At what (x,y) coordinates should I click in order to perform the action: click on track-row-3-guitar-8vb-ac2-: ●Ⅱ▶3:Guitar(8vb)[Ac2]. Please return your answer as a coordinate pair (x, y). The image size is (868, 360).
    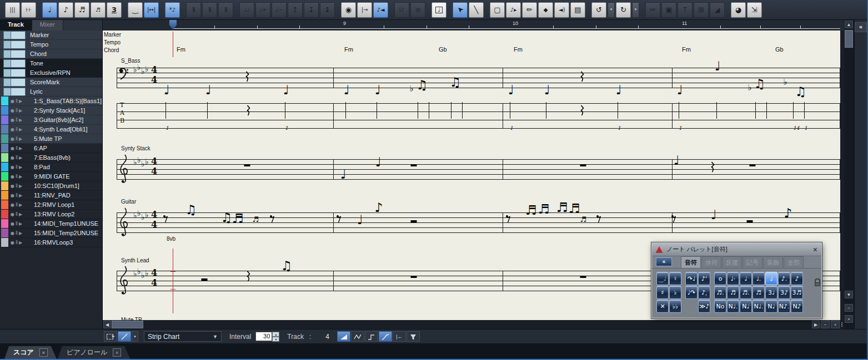
    Looking at the image, I should click on (51, 120).